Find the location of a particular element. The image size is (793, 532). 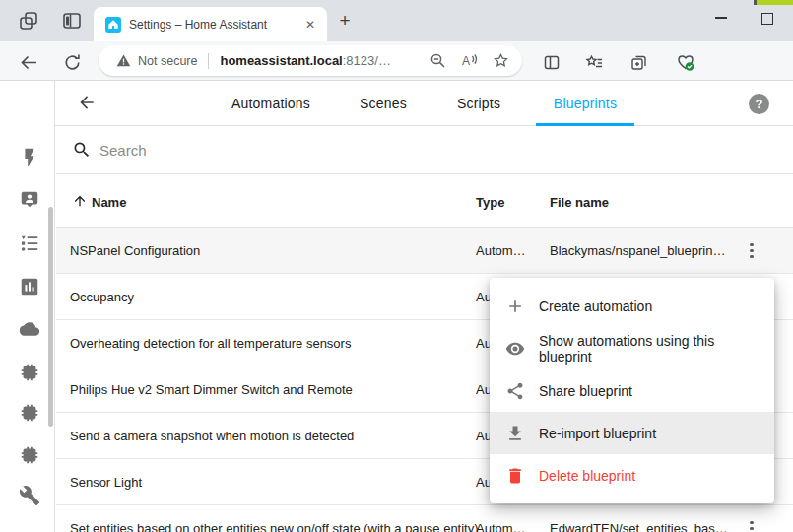

favorites-bar-icon is located at coordinates (595, 63).